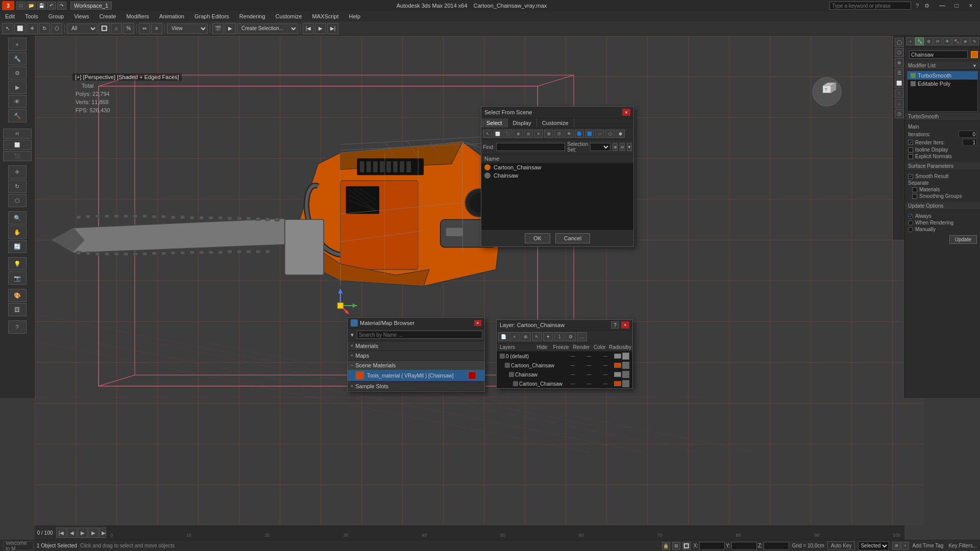  Describe the element at coordinates (565, 356) in the screenshot. I see `layer-item-0: 0 (default) — — —` at that location.